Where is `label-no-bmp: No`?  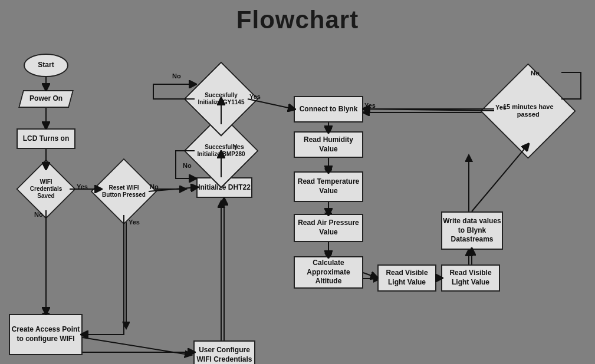
label-no-bmp: No is located at coordinates (188, 166).